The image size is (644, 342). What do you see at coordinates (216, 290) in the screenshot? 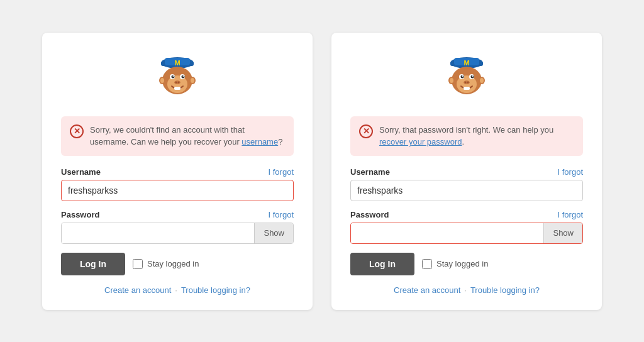
I see `trouble-logging-link-1: Trouble logging in?` at bounding box center [216, 290].